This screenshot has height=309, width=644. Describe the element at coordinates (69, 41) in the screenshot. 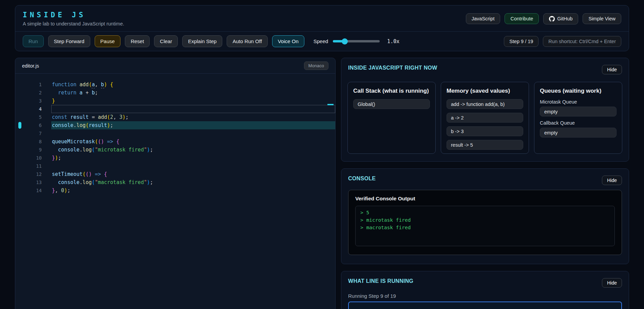

I see `step-forward-button: Step Forward` at that location.